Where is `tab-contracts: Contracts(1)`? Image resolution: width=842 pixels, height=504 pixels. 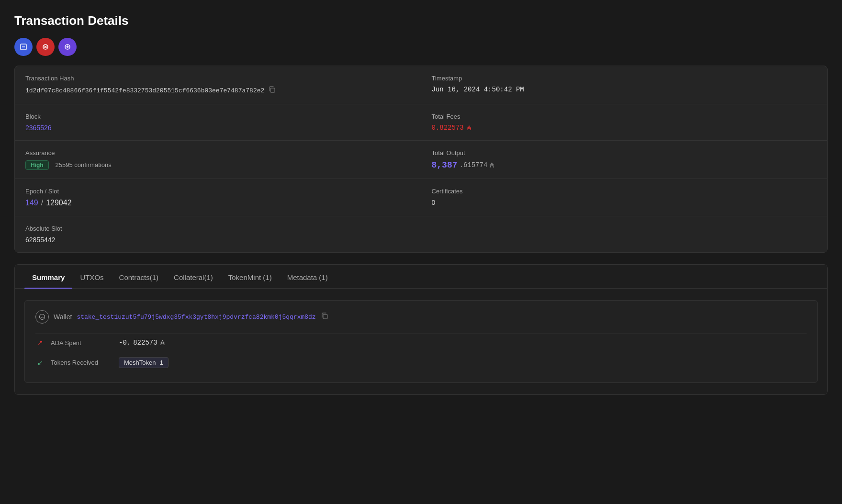 tab-contracts: Contracts(1) is located at coordinates (139, 277).